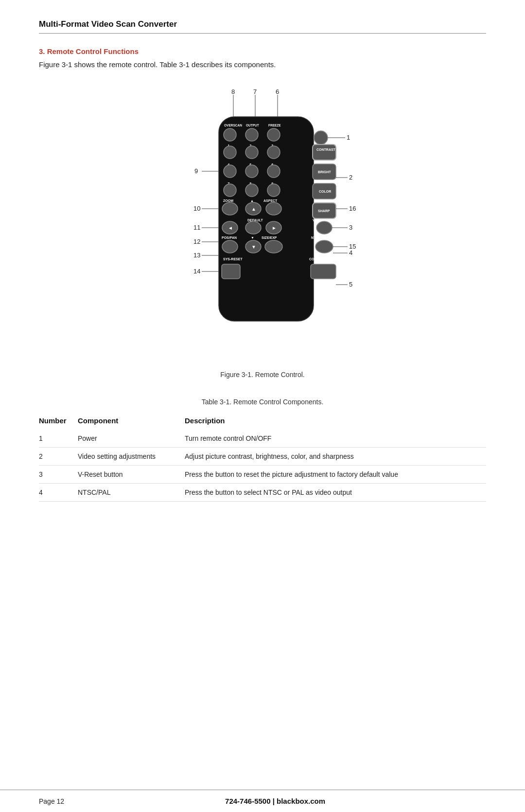 This screenshot has width=525, height=812. Describe the element at coordinates (262, 801) in the screenshot. I see `page-footer: Page 12 724-746-5500 | blackbox.com` at that location.